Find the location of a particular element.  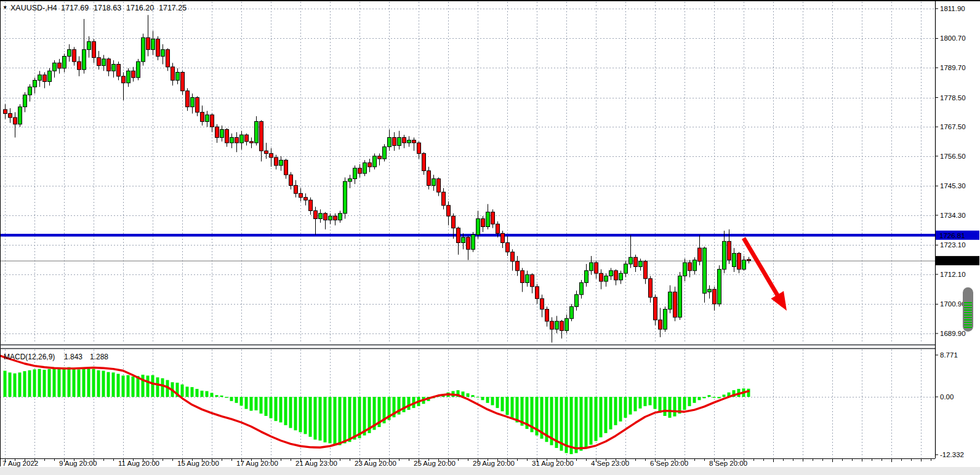

price-axis-label: 1767.50 is located at coordinates (953, 127).